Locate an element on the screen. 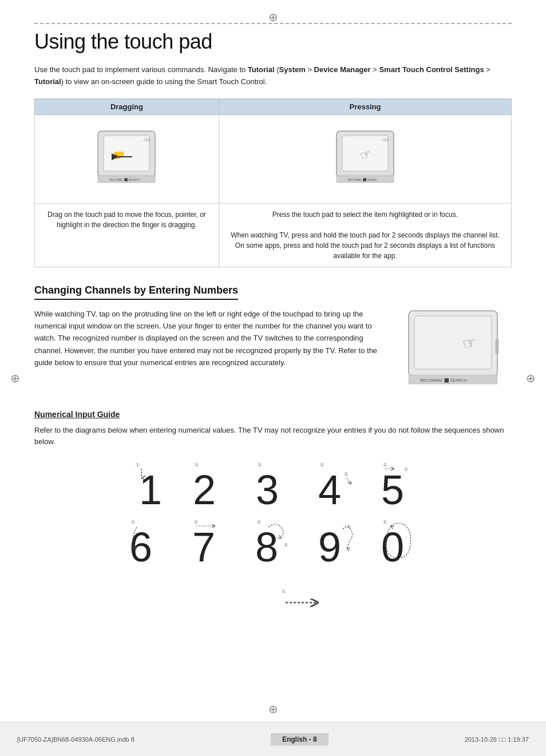 This screenshot has height=756, width=546. svg-text: 3 is located at coordinates (267, 489).